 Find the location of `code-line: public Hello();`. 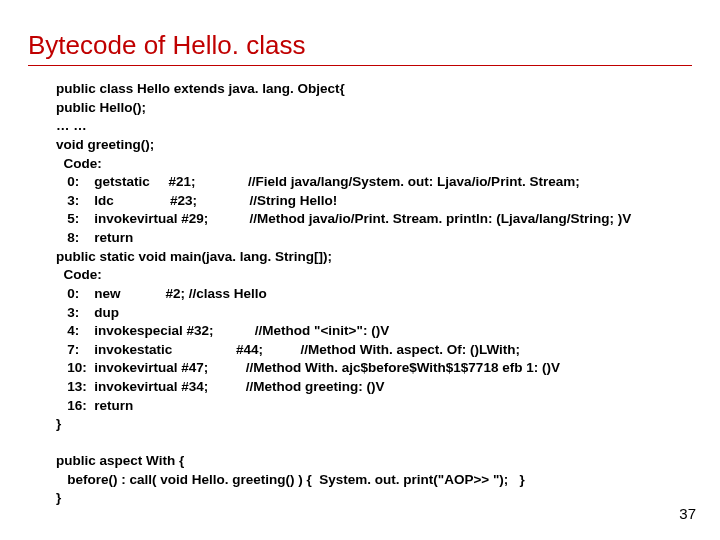

code-line: public Hello(); is located at coordinates (374, 108).